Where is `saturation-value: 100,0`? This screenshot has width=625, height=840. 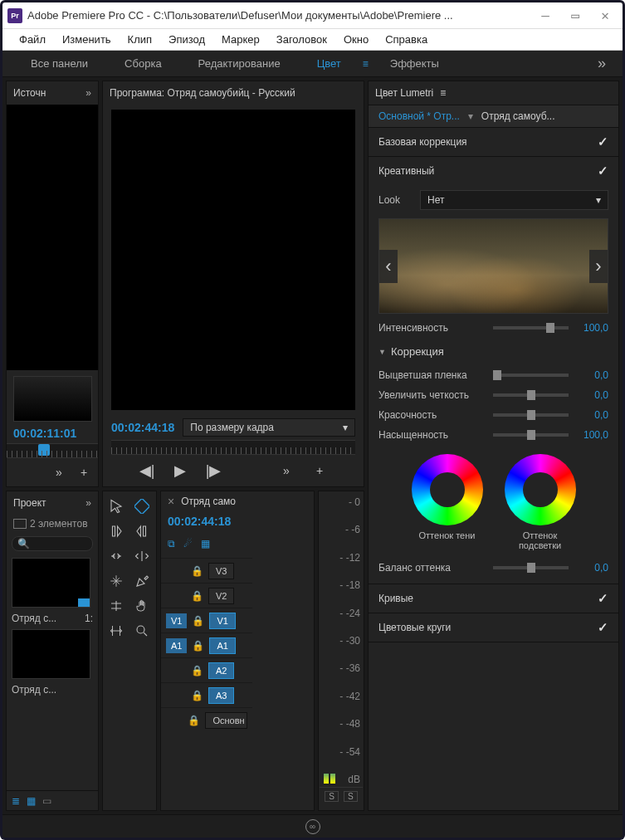
saturation-value: 100,0 is located at coordinates (592, 435).